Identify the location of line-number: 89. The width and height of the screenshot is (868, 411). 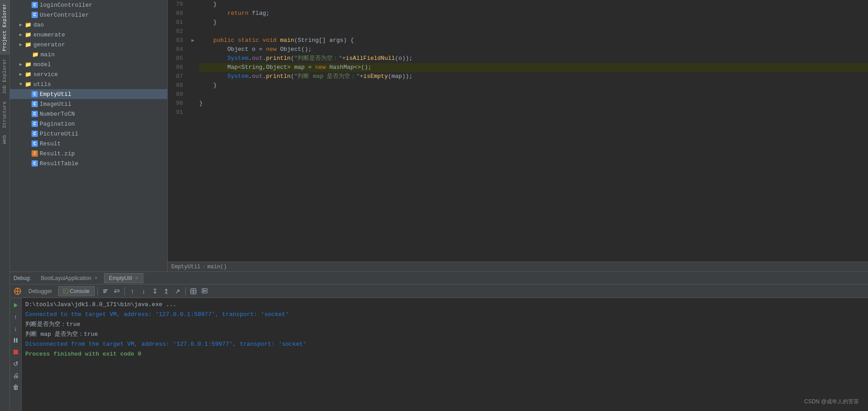
(177, 95).